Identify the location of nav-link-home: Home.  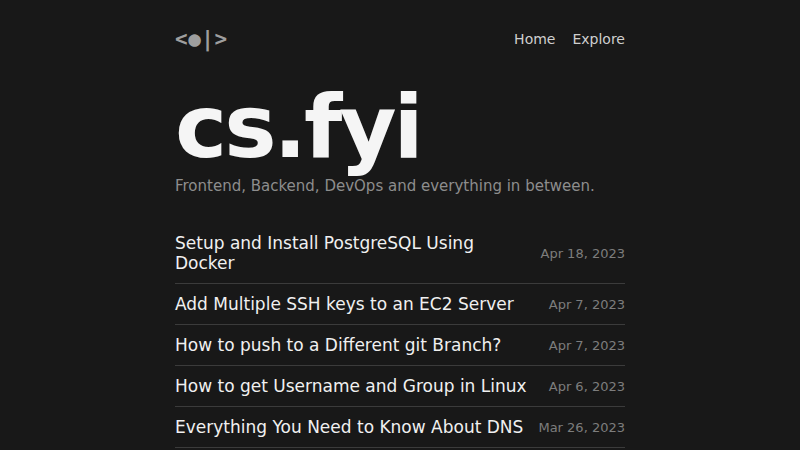
(534, 39).